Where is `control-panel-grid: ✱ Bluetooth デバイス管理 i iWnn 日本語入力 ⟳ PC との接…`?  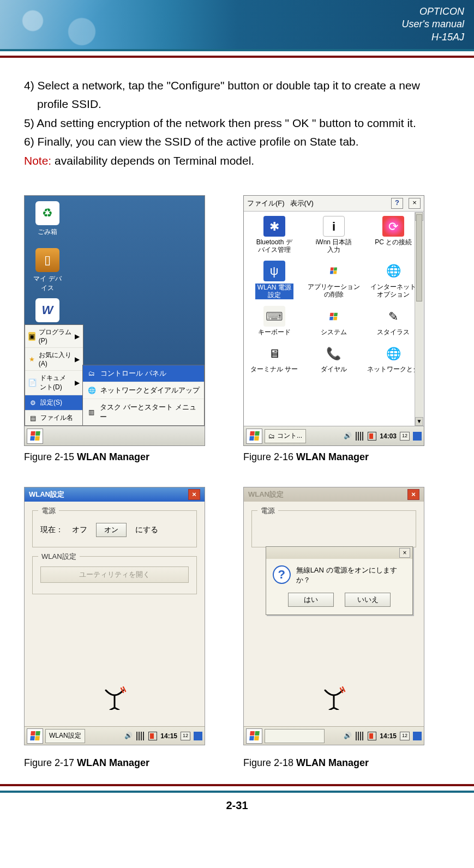
control-panel-grid: ✱ Bluetooth デバイス管理 i iWnn 日本語入力 ⟳ PC との接… is located at coordinates (334, 296).